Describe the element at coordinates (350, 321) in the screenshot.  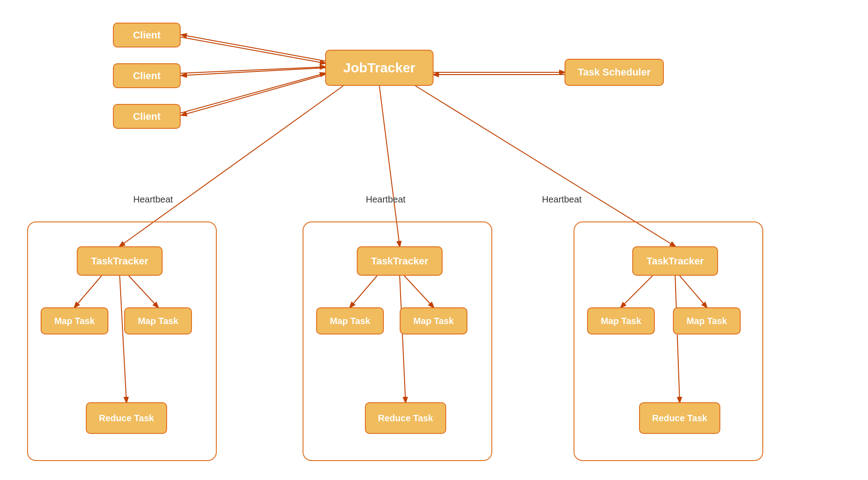
I see `maptask-2a-node: Map Task` at that location.